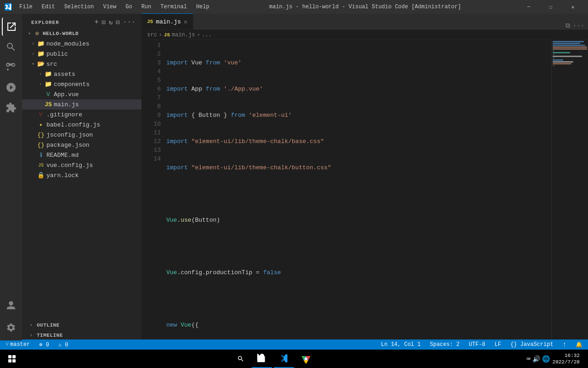  What do you see at coordinates (262, 359) in the screenshot?
I see `taskbar-explorer-app` at bounding box center [262, 359].